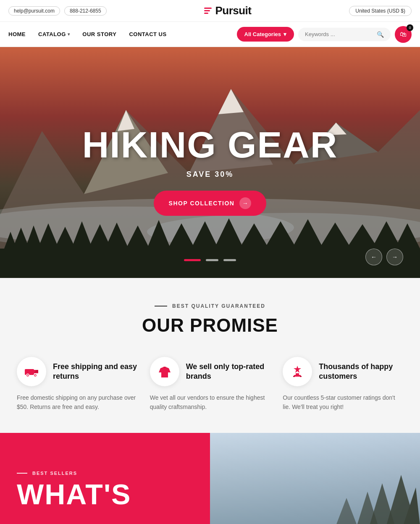 This screenshot has height=524, width=420. Describe the element at coordinates (265, 34) in the screenshot. I see `all-categories-button: All Categories ▾` at that location.